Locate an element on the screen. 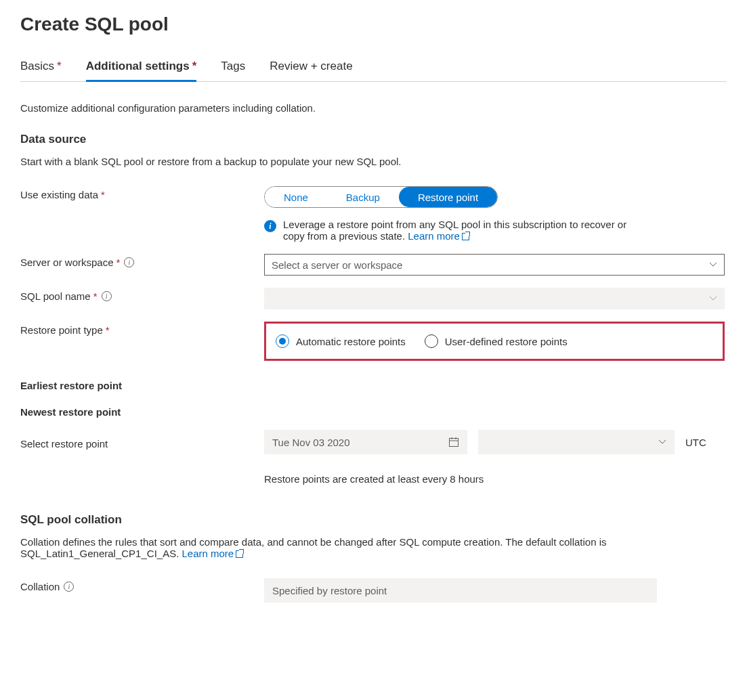 The image size is (747, 700). option-none: None is located at coordinates (296, 197).